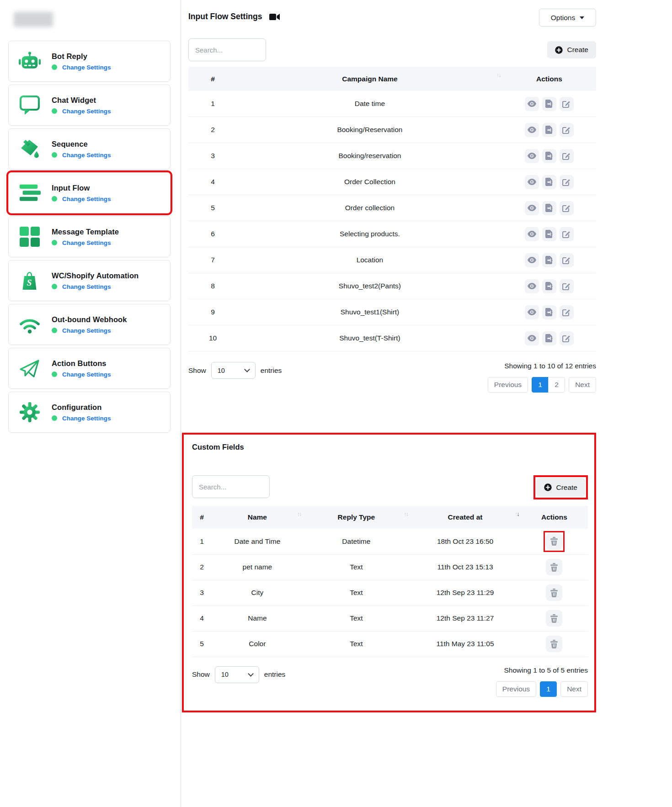 The height and width of the screenshot is (807, 672). I want to click on column-header-created-at: Created at↑↓, so click(465, 517).